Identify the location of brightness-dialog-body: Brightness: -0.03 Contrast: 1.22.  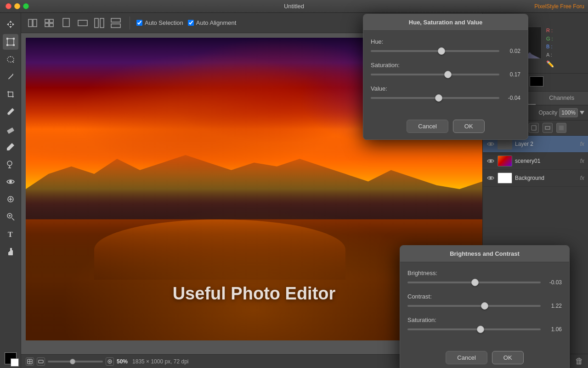
(485, 305).